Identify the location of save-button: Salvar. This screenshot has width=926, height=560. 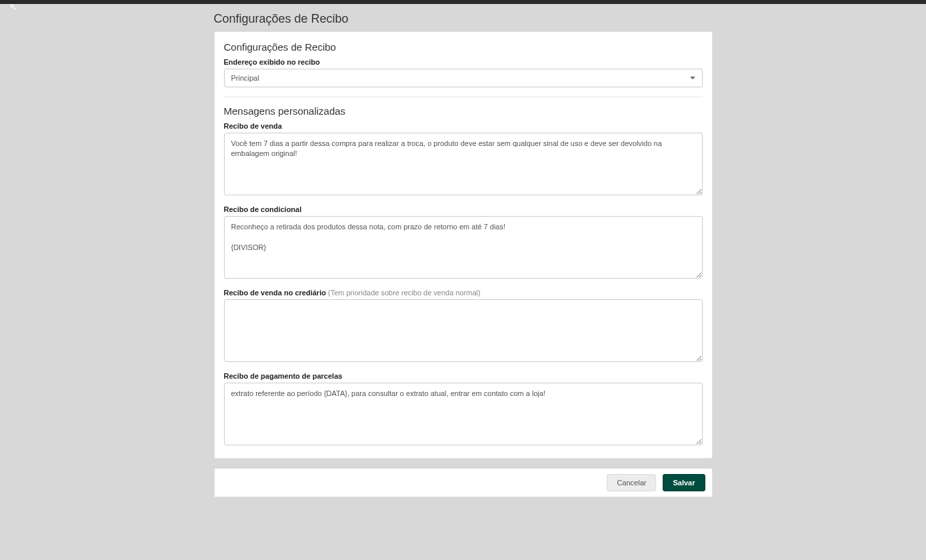
(684, 483).